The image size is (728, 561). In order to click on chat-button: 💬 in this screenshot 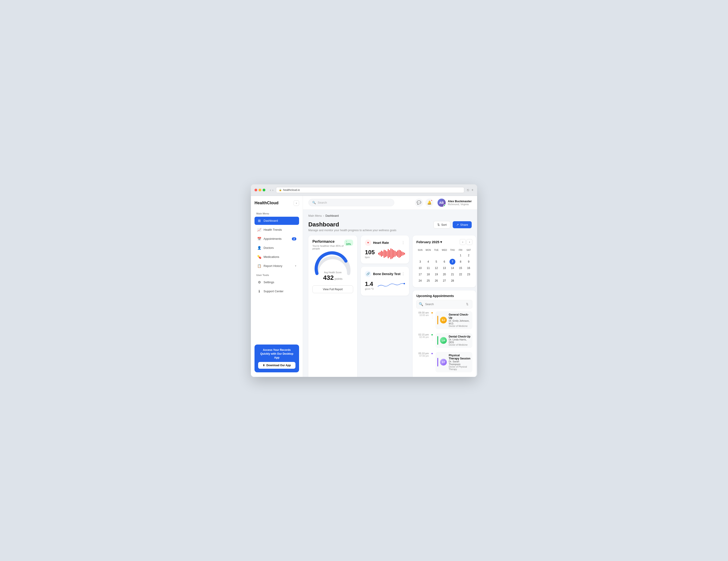, I will do `click(419, 203)`.